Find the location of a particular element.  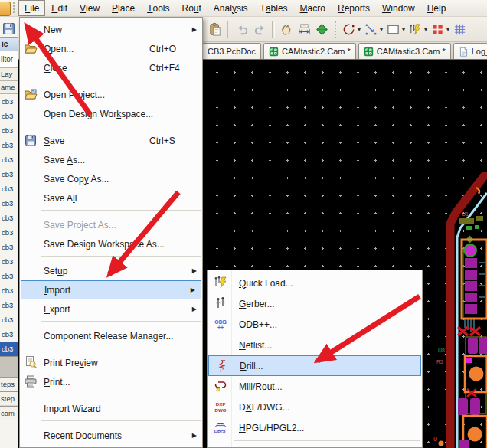

menu-item-drill: Drill... is located at coordinates (315, 366).